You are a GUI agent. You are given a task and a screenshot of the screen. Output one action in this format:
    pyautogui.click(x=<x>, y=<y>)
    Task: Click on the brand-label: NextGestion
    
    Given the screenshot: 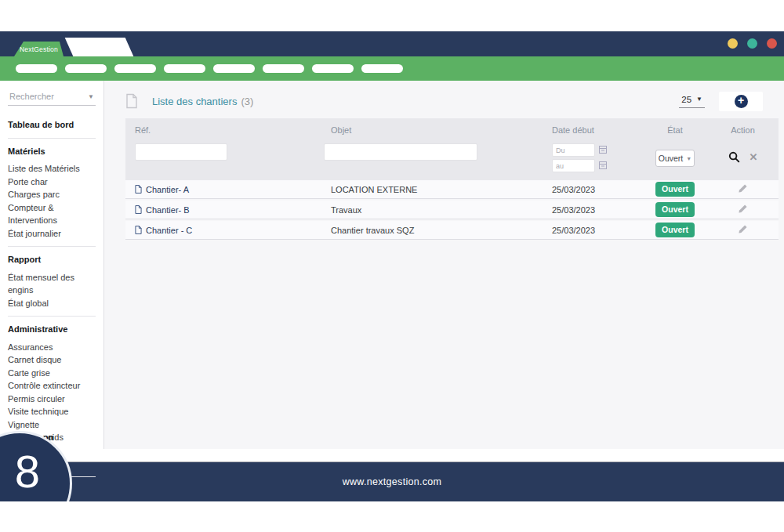 What is the action you would take?
    pyautogui.click(x=39, y=49)
    